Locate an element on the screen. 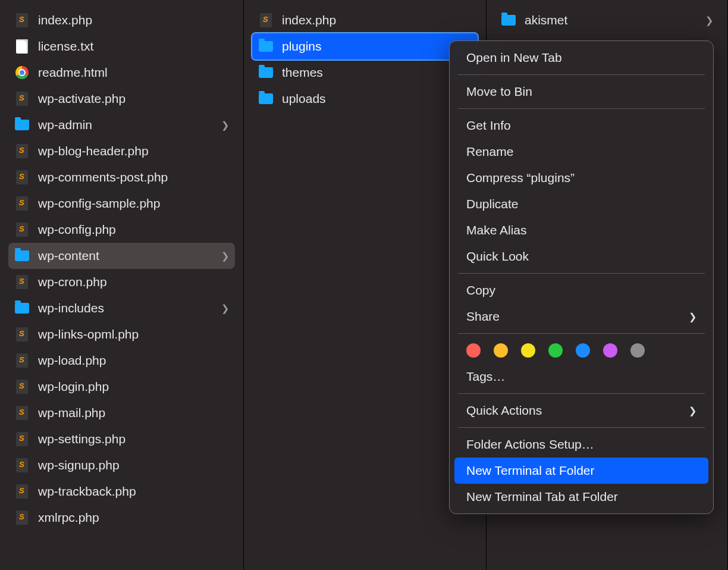 The width and height of the screenshot is (728, 570). tag-color-row is located at coordinates (582, 350).